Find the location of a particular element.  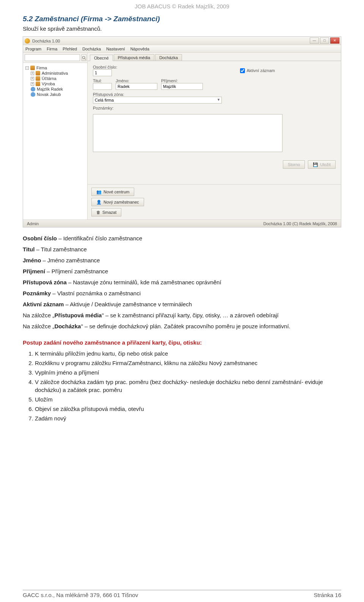

window-controls: — □ ✕ is located at coordinates (325, 41).